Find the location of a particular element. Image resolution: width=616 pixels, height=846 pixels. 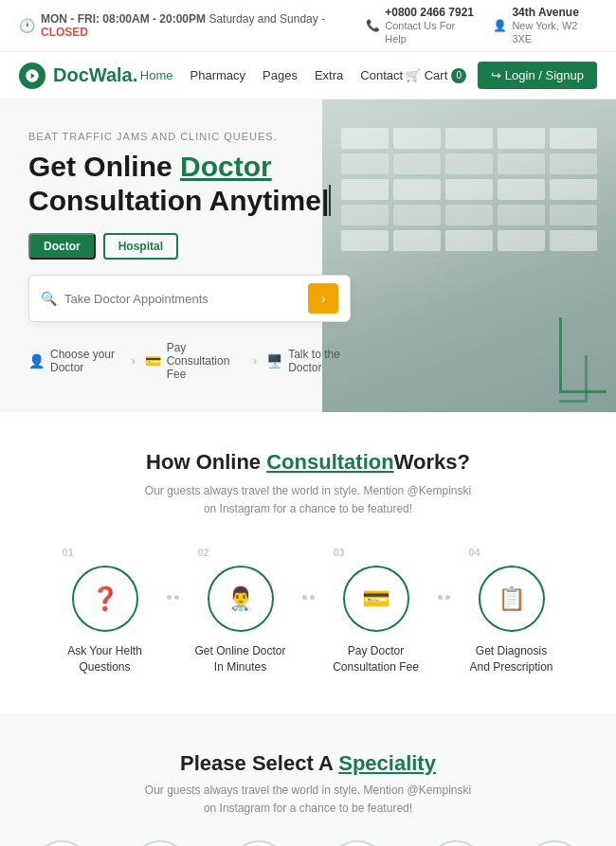

location-name: 34th Avenue is located at coordinates (554, 12).